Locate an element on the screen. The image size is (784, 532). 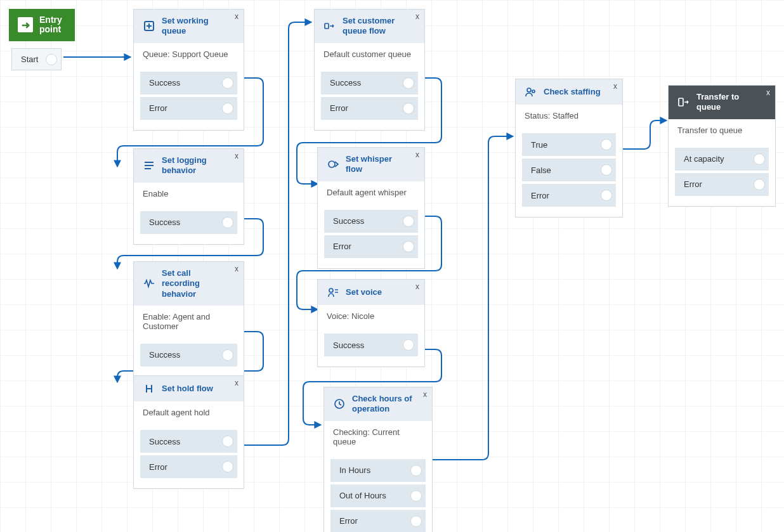
node-subtitle: Default customer queue is located at coordinates (369, 55).